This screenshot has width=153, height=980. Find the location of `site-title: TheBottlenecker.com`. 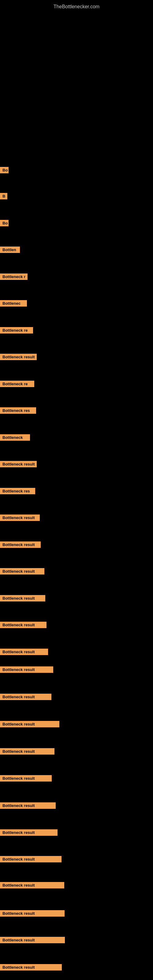

site-title: TheBottlenecker.com is located at coordinates (76, 7).